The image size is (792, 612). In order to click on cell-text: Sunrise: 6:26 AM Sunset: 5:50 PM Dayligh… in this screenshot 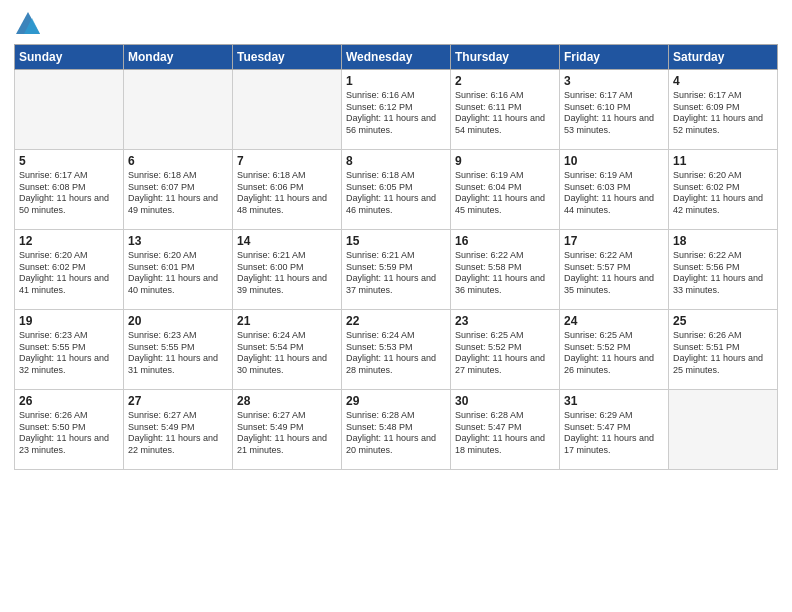, I will do `click(69, 434)`.